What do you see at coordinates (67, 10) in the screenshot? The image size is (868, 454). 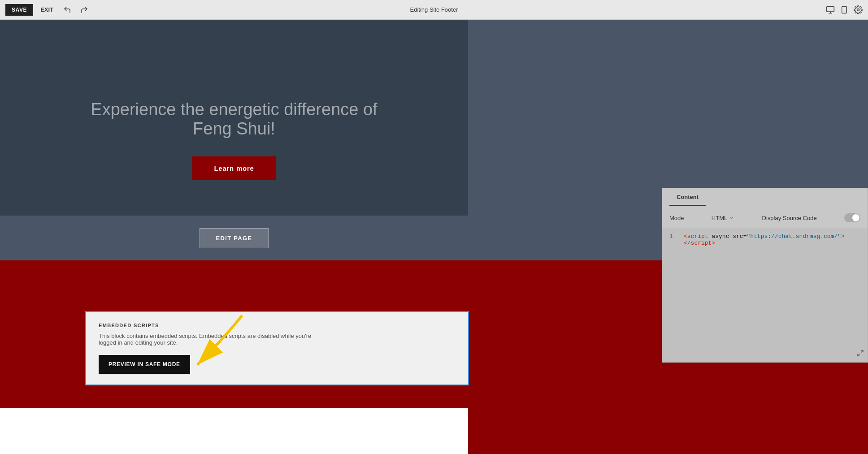 I see `undo-icon` at bounding box center [67, 10].